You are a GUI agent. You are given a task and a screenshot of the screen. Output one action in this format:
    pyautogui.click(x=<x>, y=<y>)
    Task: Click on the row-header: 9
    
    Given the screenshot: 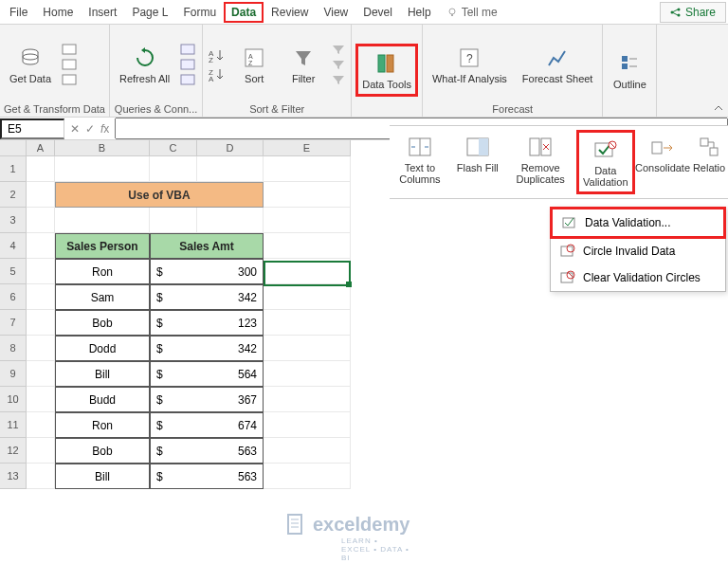 What is the action you would take?
    pyautogui.click(x=13, y=373)
    